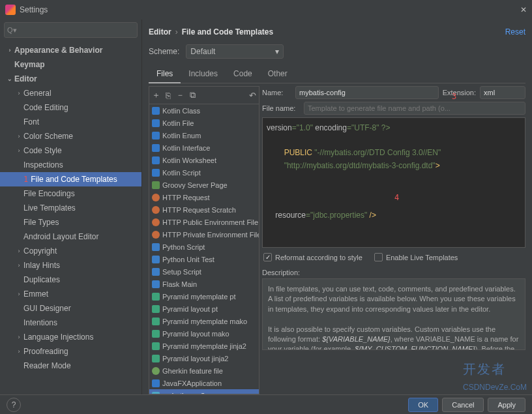 This screenshot has height=414, width=532. Describe the element at coordinates (459, 93) in the screenshot. I see `extension-label: Extension:` at that location.